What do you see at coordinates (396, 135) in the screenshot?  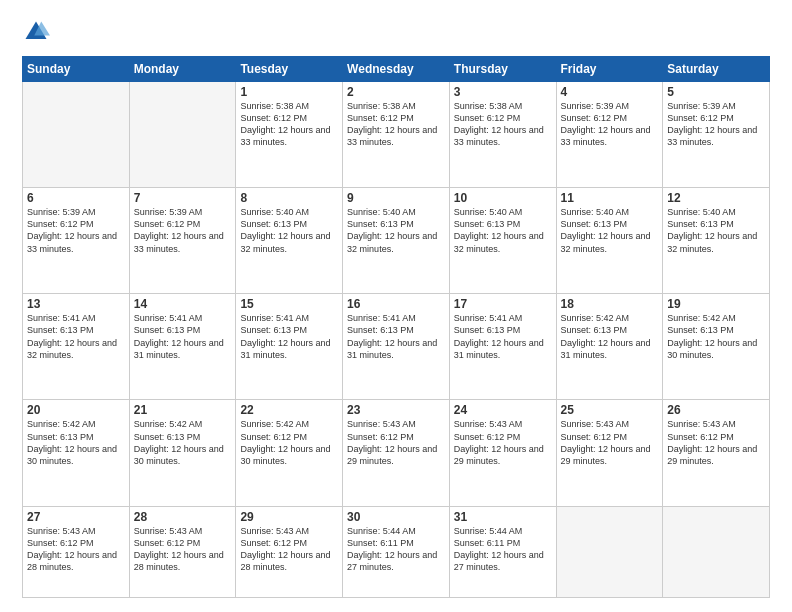 I see `calendar-cell: 2Sunrise: 5:38 AM Sunset: 6:12 PM Daylig…` at bounding box center [396, 135].